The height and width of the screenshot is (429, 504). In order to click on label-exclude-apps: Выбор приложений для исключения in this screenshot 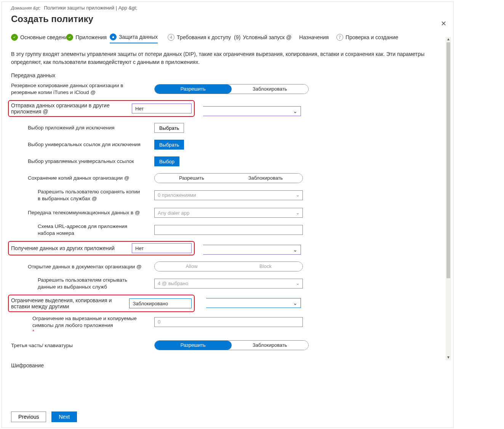, I will do `click(77, 128)`.